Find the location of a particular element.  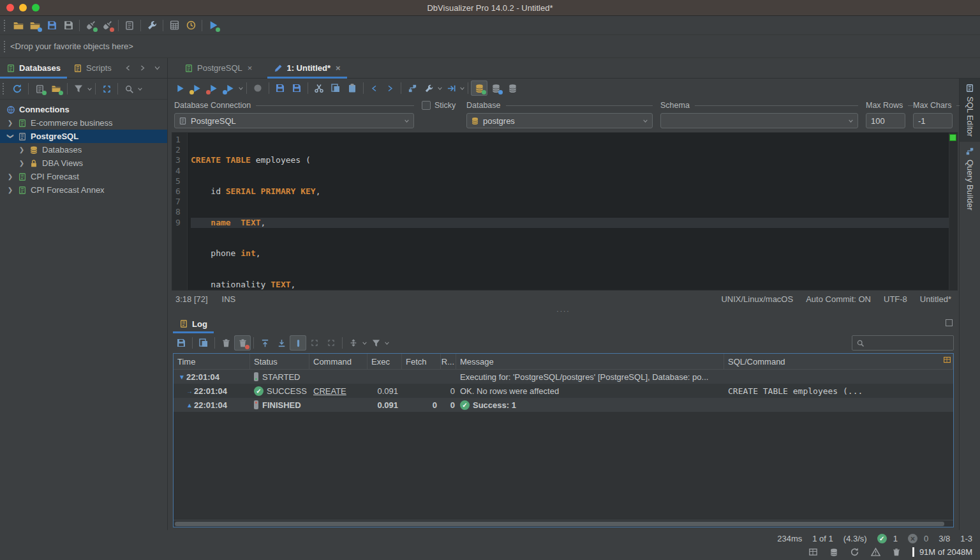

monitor-grid-icon is located at coordinates (813, 552).